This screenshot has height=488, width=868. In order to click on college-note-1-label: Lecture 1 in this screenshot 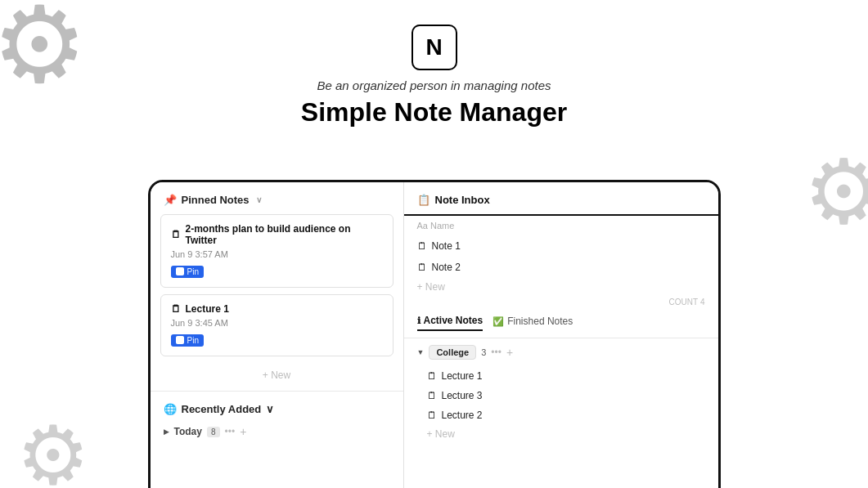, I will do `click(462, 376)`.